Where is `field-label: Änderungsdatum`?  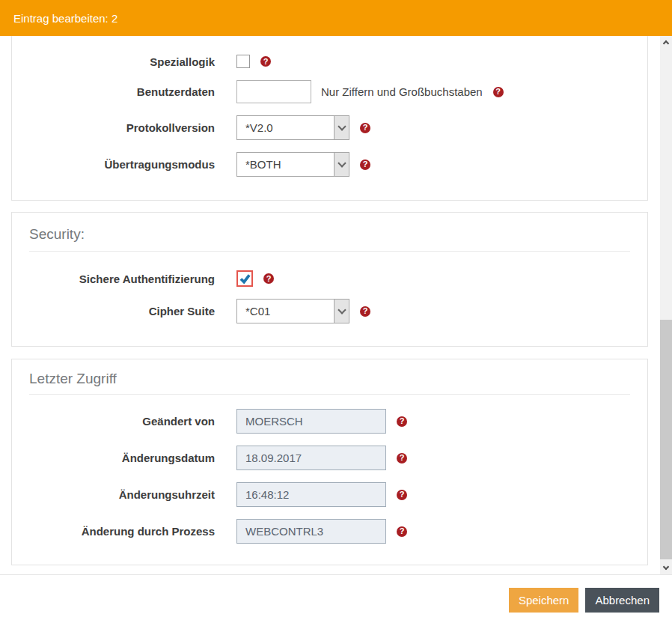 field-label: Änderungsdatum is located at coordinates (114, 458).